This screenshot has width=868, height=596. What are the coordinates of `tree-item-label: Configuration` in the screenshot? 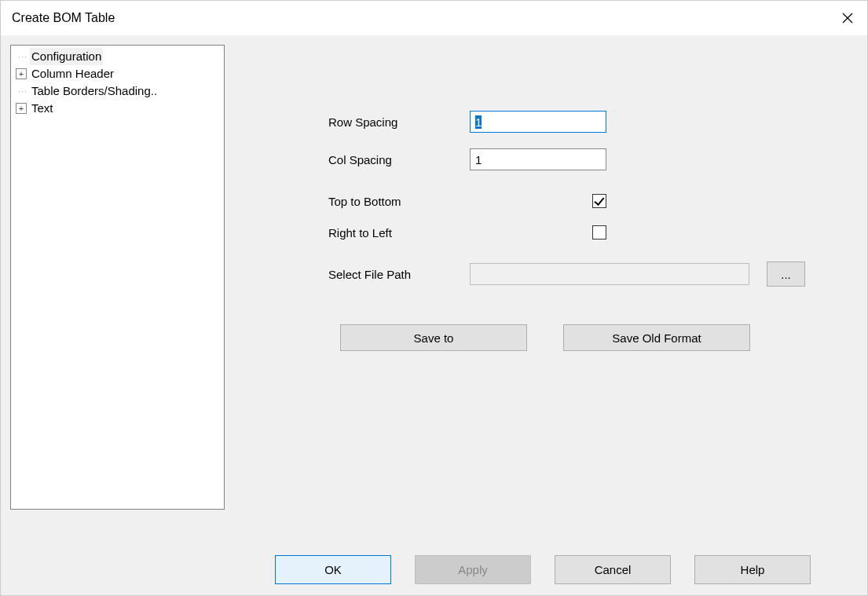 It's located at (66, 57).